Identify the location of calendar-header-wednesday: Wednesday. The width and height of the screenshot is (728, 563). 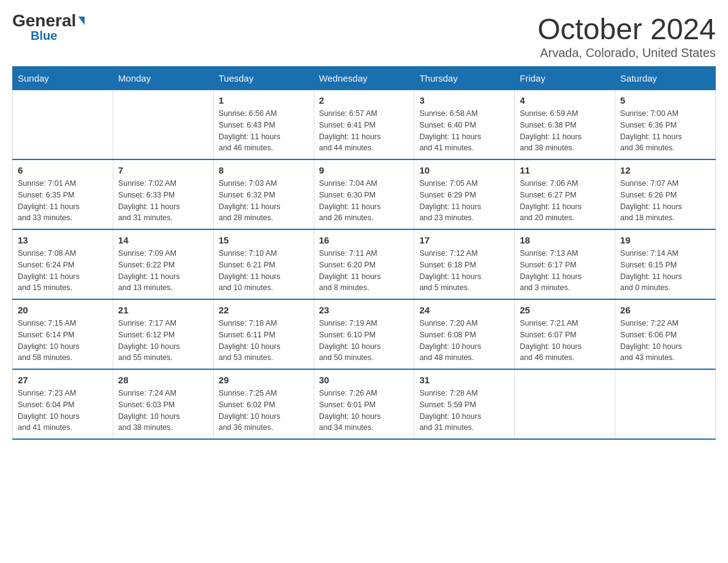
(364, 79).